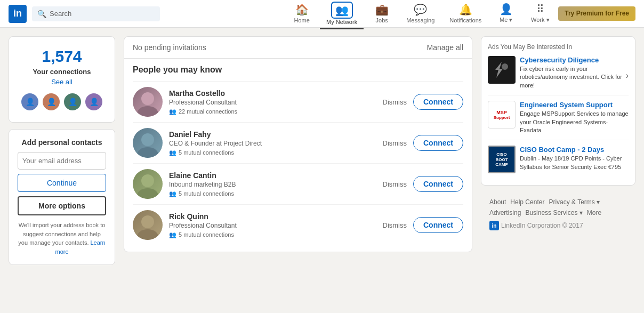 The height and width of the screenshot is (313, 644). What do you see at coordinates (273, 175) in the screenshot?
I see `person-name: Elaine Cantin` at bounding box center [273, 175].